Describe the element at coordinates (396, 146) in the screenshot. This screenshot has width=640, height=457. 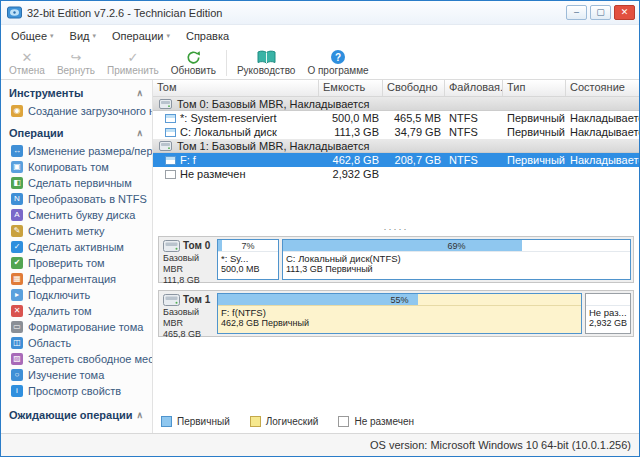
I see `table-group-row: Том 1: Базовый MBR, Накладывается` at that location.